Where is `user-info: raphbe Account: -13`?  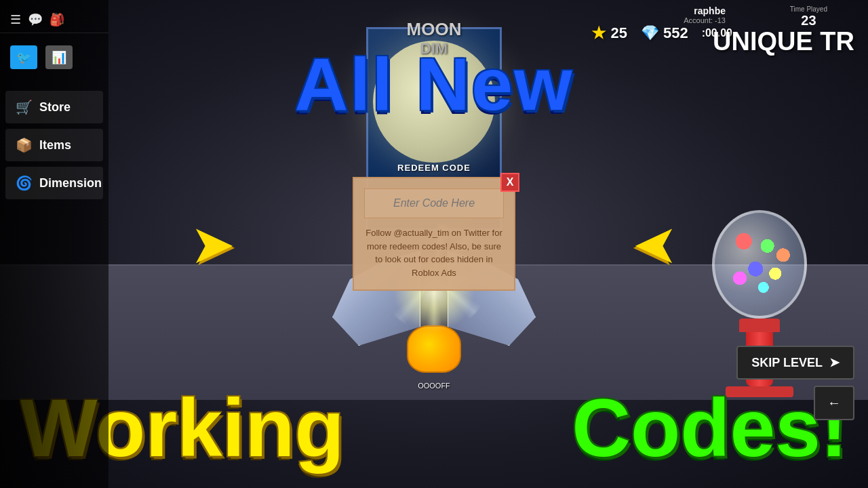
user-info: raphbe Account: -13 is located at coordinates (705, 15).